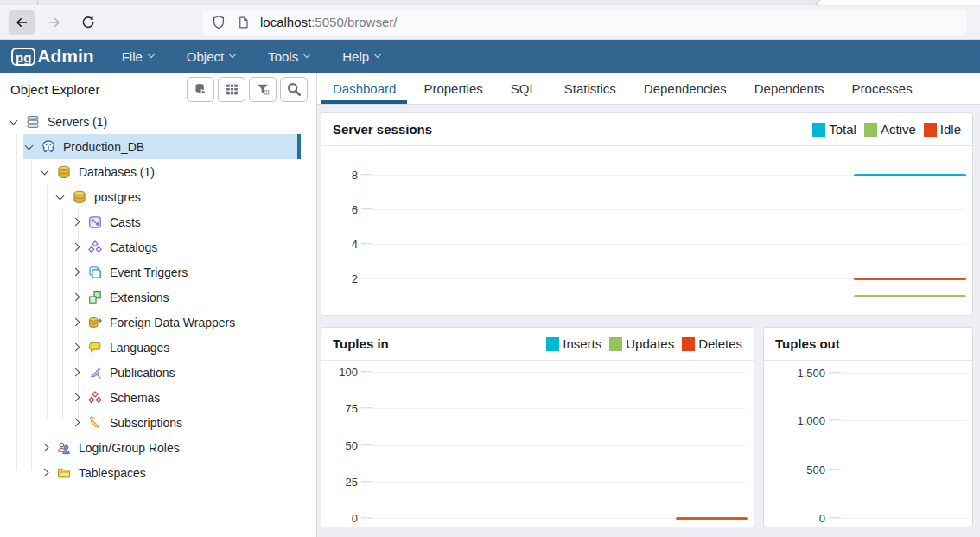 This screenshot has height=537, width=980. What do you see at coordinates (48, 147) in the screenshot?
I see `postgres-icon` at bounding box center [48, 147].